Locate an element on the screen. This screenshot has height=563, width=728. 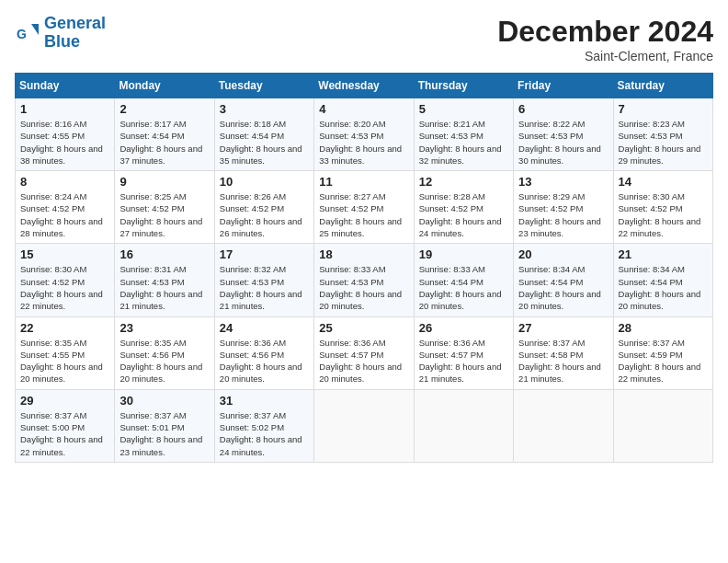
day-detail: Sunrise: 8:30 AM Sunset: 4:52 PM Dayligh… is located at coordinates (664, 215).